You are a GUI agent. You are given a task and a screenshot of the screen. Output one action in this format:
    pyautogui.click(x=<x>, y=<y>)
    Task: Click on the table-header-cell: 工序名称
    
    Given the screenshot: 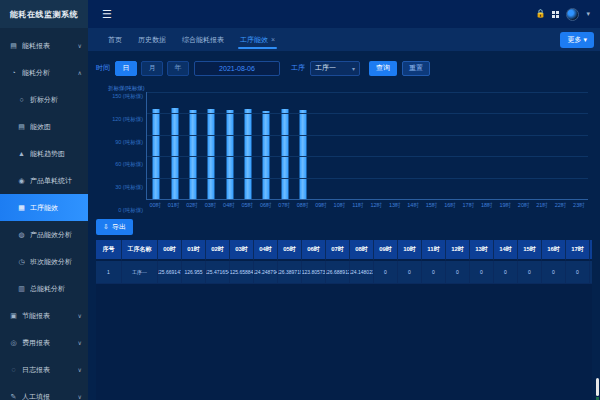 What is the action you would take?
    pyautogui.click(x=140, y=250)
    